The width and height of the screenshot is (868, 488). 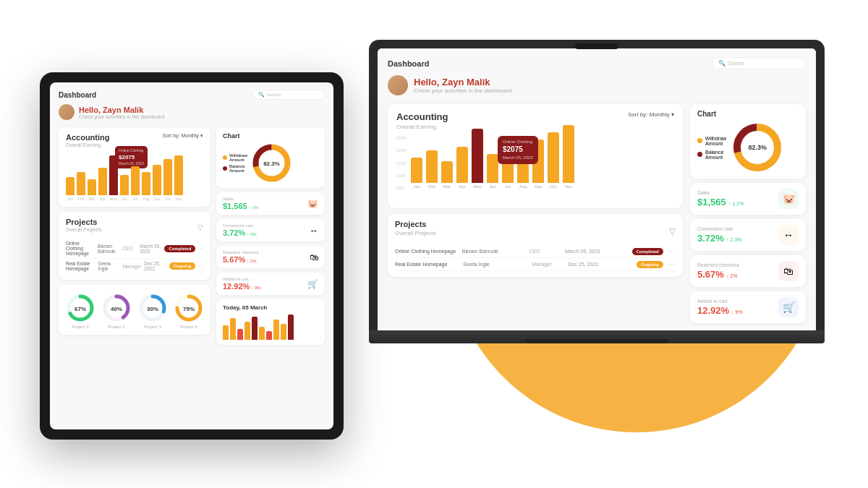 I want to click on project-circle-3: 30% Project 3, so click(x=153, y=311).